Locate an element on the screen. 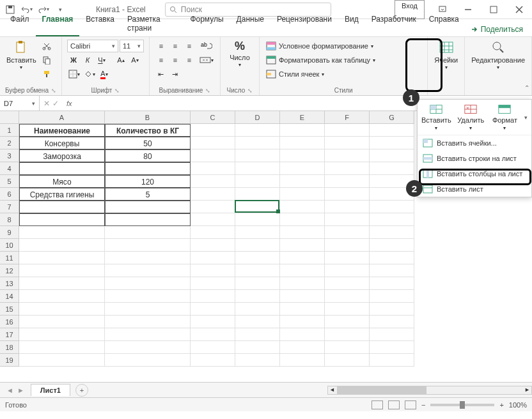  tab-файл: Файл is located at coordinates (20, 24).